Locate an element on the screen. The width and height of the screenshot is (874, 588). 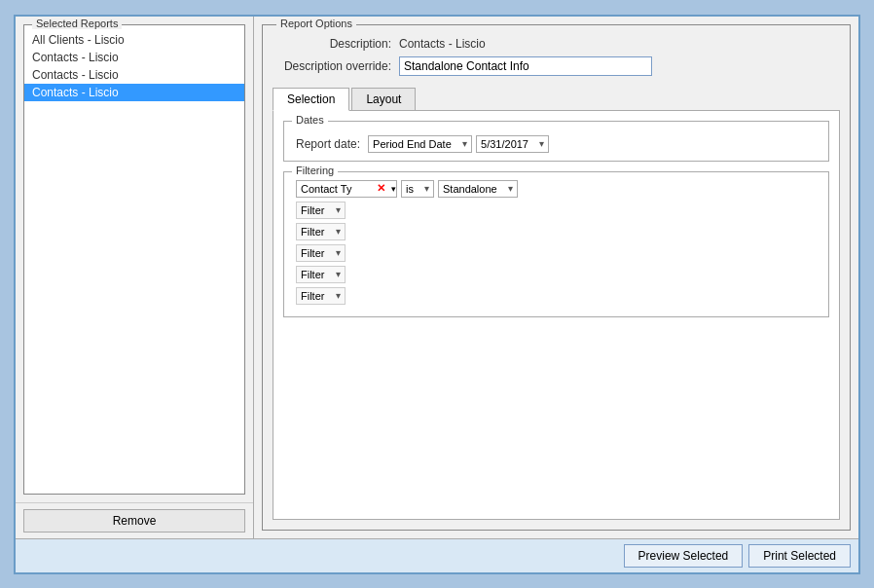
description-override-label: Description override: is located at coordinates (336, 66).